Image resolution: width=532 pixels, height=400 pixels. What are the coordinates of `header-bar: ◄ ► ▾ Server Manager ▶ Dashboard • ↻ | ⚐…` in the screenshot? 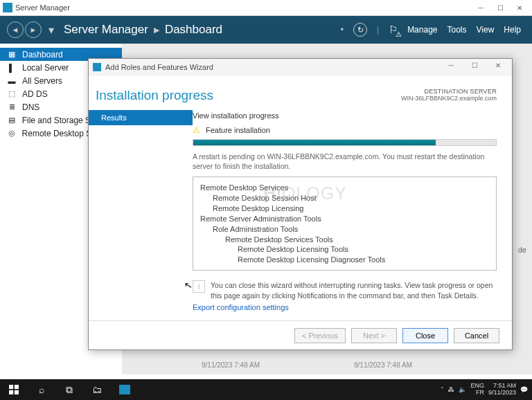 It's located at (266, 30).